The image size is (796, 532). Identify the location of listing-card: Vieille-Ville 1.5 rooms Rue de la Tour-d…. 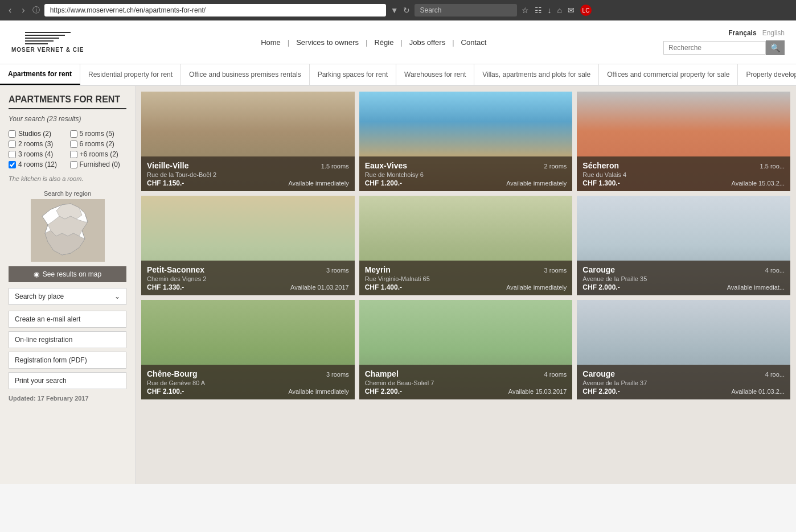
(248, 141).